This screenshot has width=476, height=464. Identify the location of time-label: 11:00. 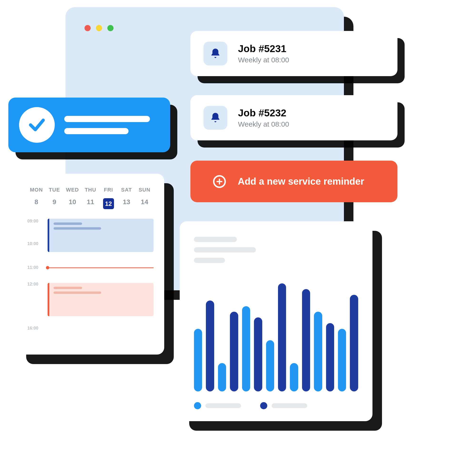
(33, 268).